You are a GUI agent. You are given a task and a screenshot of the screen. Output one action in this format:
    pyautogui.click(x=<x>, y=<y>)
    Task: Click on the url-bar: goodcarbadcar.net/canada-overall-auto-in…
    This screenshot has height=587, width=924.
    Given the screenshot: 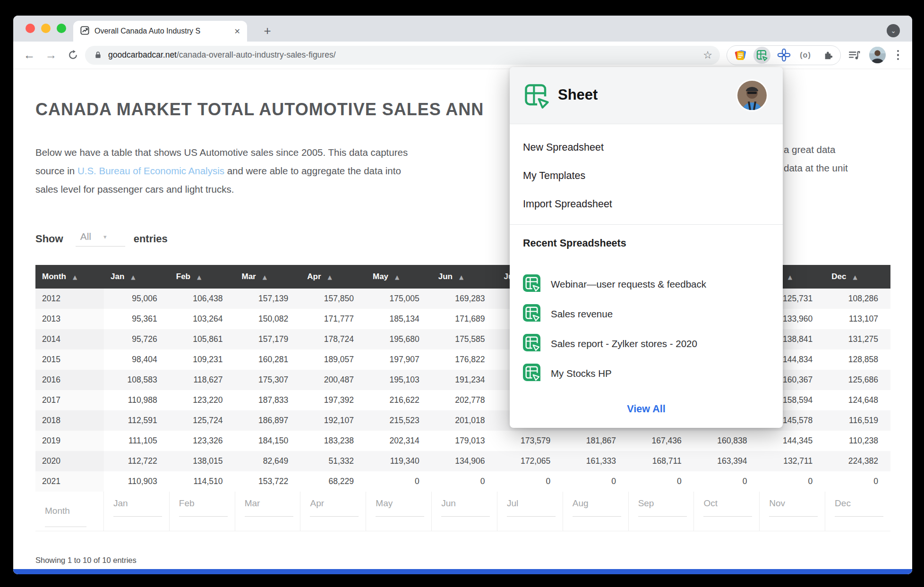 What is the action you would take?
    pyautogui.click(x=402, y=55)
    